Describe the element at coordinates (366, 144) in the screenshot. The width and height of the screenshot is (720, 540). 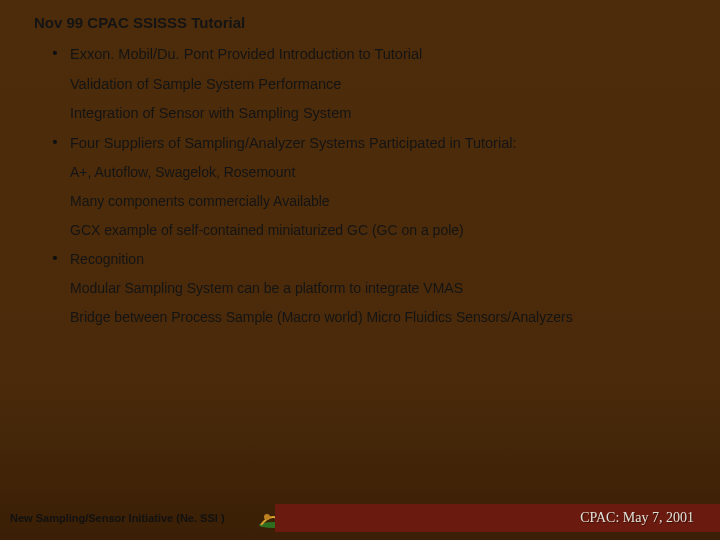
I see `bullet-row: • Four Suppliers of Sampling/Analyzer Sy…` at that location.